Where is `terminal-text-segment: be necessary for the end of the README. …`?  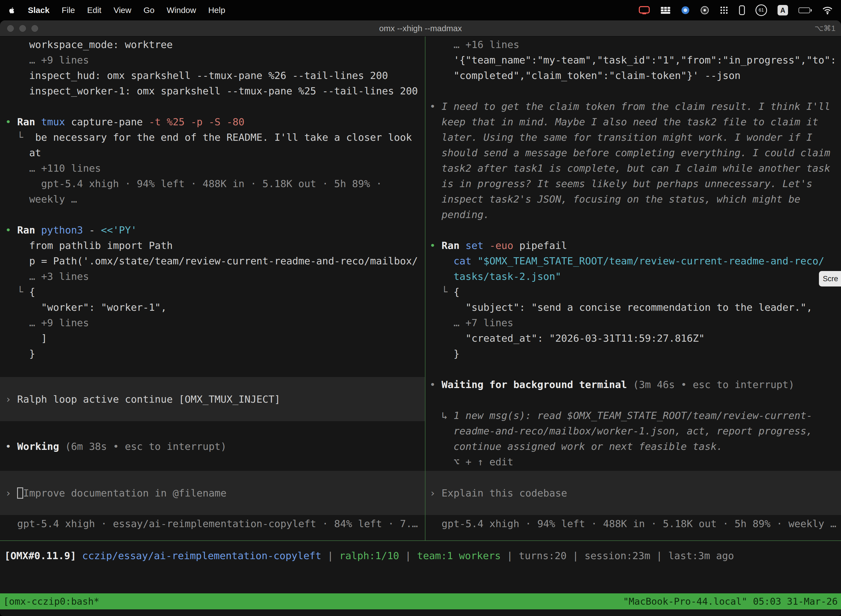 terminal-text-segment: be necessary for the end of the README. … is located at coordinates (223, 137).